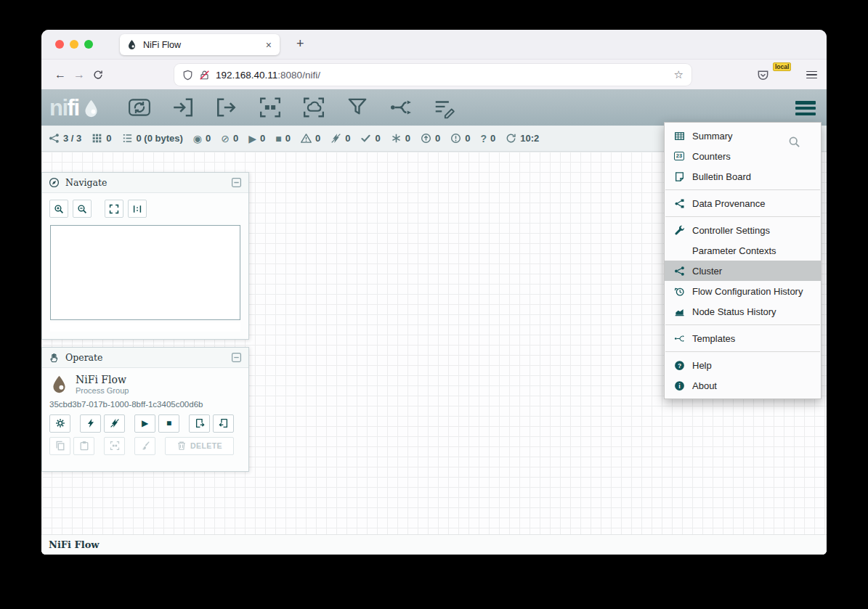 The height and width of the screenshot is (609, 868). I want to click on stale-icon, so click(426, 138).